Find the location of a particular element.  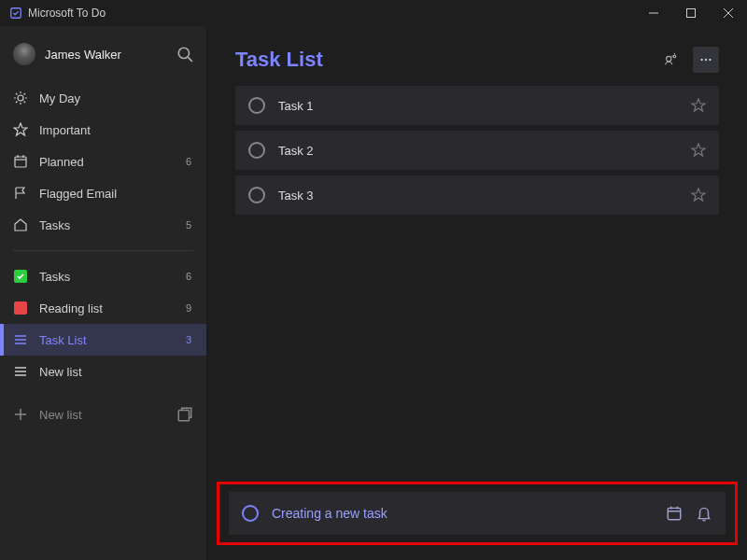

sidebar-item-label: Reading list is located at coordinates (103, 308).